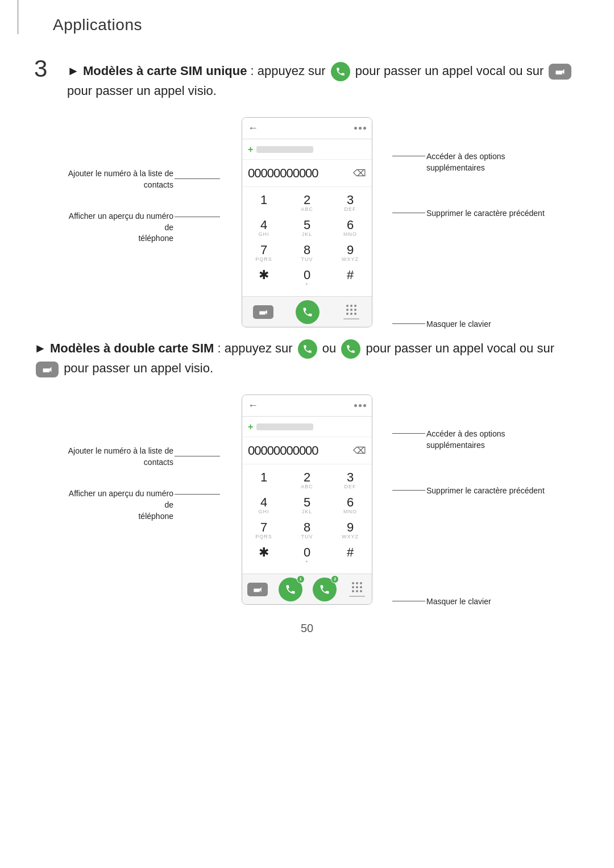  I want to click on step3b-between: ou, so click(331, 348).